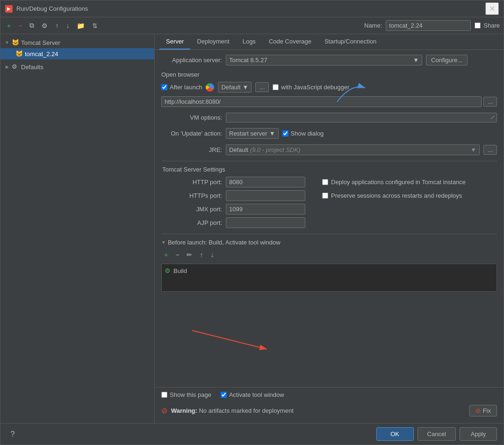  Describe the element at coordinates (318, 410) in the screenshot. I see `warning-text: Warning: No artifacts marked for deploym…` at that location.